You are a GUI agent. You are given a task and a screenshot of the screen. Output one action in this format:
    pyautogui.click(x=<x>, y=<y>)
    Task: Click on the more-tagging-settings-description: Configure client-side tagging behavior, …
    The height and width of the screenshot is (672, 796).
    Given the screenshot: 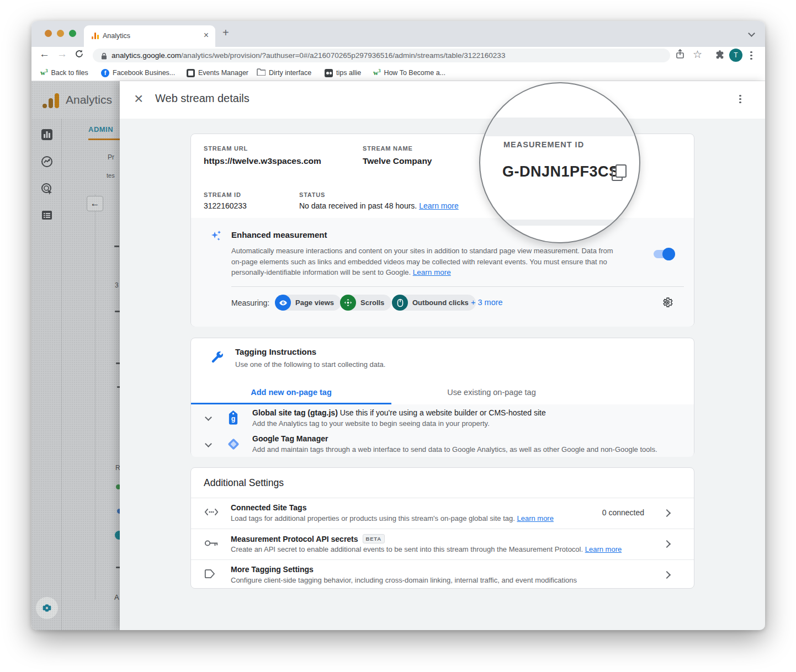 What is the action you would take?
    pyautogui.click(x=404, y=580)
    